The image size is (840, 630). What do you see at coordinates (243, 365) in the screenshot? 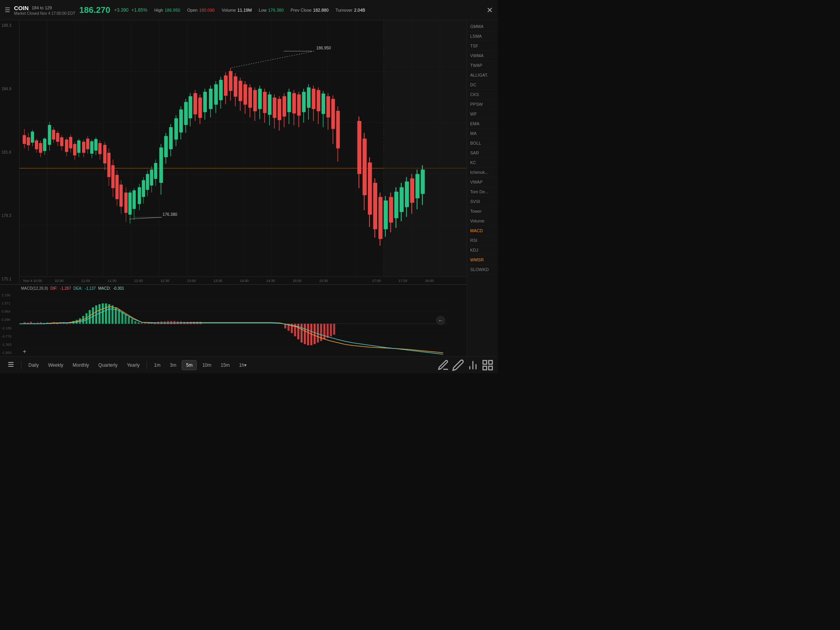
I see `timeframe-1h: 1h▾` at bounding box center [243, 365].